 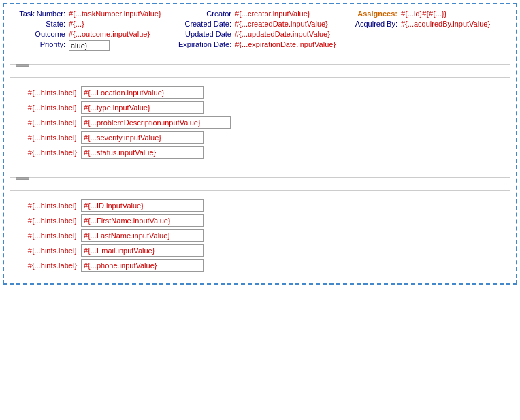 I want to click on panel2-input-firstname, so click(x=142, y=221).